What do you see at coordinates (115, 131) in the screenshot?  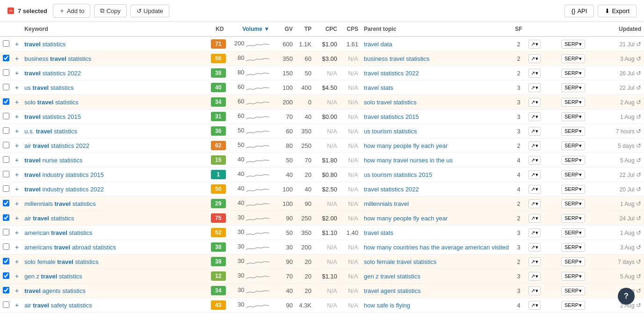 I see `row-keyword: u.s. travel statistics` at bounding box center [115, 131].